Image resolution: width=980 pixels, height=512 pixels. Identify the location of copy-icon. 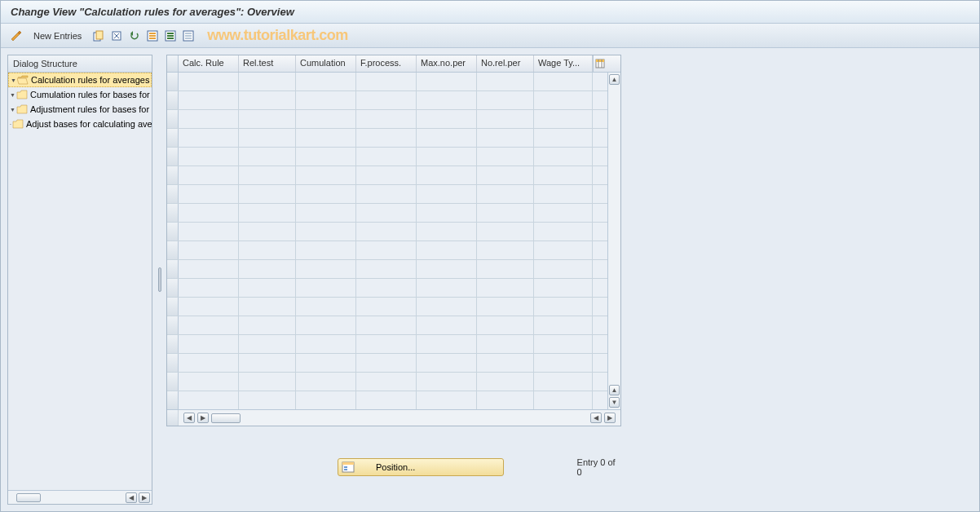
(99, 36).